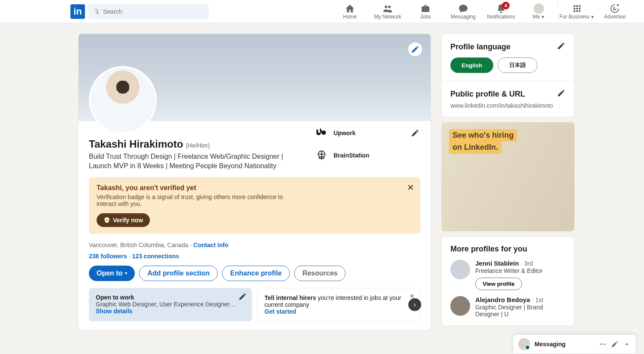  What do you see at coordinates (561, 94) in the screenshot?
I see `edit-url-button` at bounding box center [561, 94].